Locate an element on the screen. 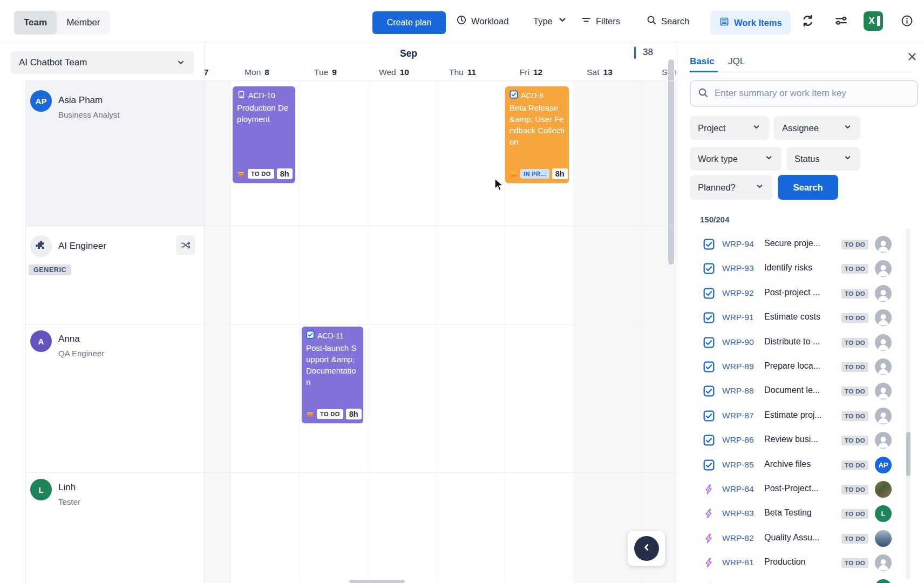  column-separator is located at coordinates (299, 331).